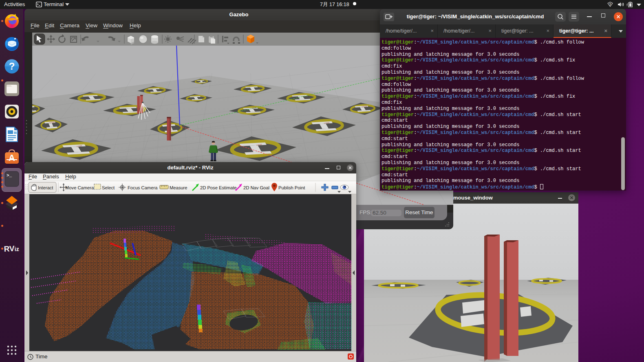 The height and width of the screenshot is (362, 644). I want to click on svg-text: A, so click(12, 158).